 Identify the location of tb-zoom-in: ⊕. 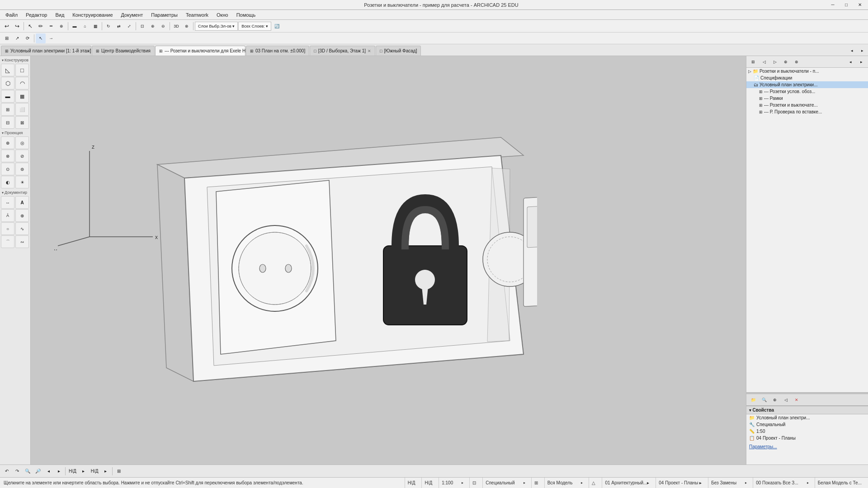
(153, 26).